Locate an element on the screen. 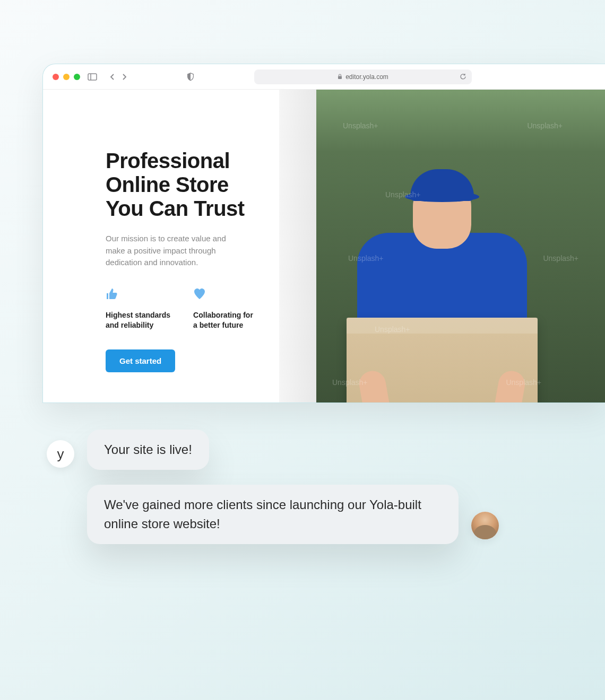 The width and height of the screenshot is (605, 700). maximize-window-button is located at coordinates (77, 77).